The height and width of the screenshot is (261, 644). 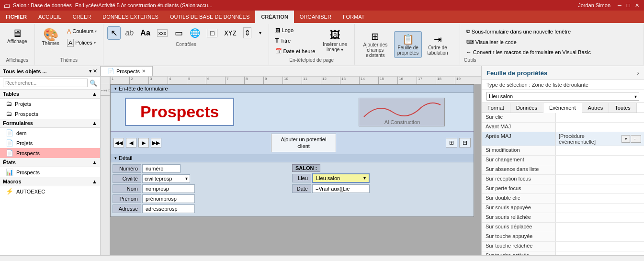 I want to click on polices-button: A Polices ▾, so click(x=82, y=43).